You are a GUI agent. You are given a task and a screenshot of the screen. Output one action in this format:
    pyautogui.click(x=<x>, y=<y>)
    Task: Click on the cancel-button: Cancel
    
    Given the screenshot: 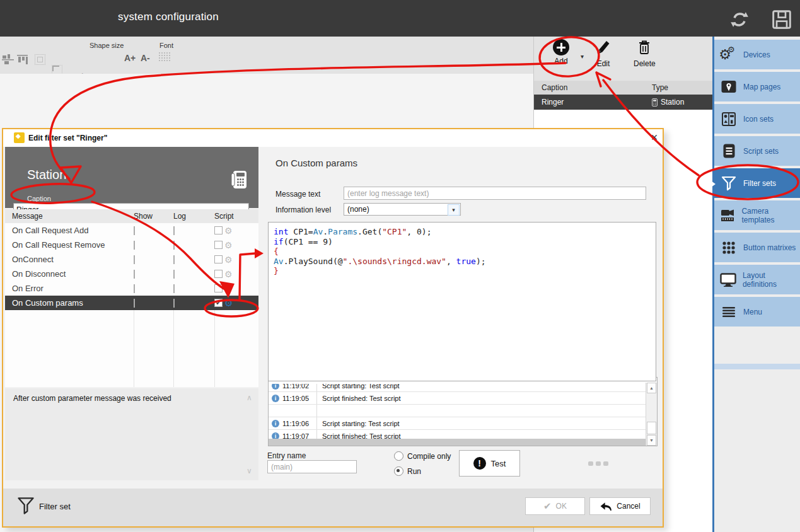 What is the action you would take?
    pyautogui.click(x=620, y=506)
    